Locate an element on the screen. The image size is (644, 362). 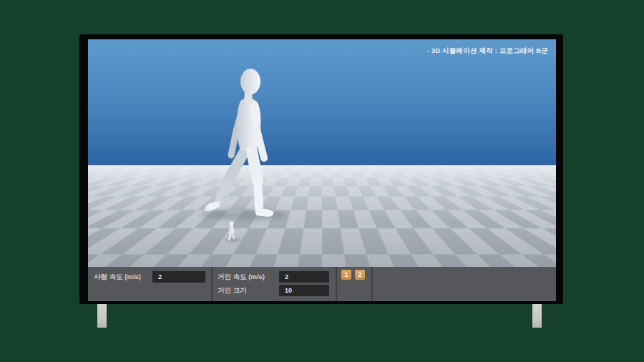
person-figure is located at coordinates (232, 232).